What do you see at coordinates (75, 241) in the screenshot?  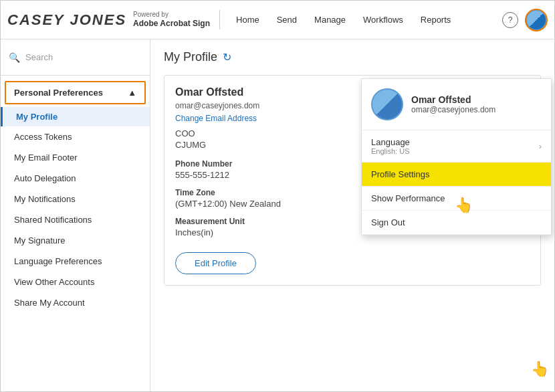 I see `sidebar-item-my-signature: My Signature` at bounding box center [75, 241].